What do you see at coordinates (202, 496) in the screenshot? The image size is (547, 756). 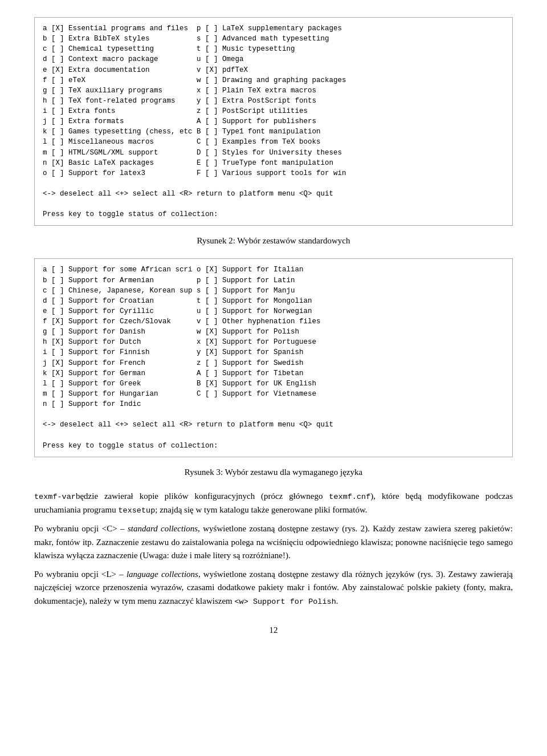 I see `paragraph1-text1: będzie zawierał kopie plików konfiguracy…` at bounding box center [202, 496].